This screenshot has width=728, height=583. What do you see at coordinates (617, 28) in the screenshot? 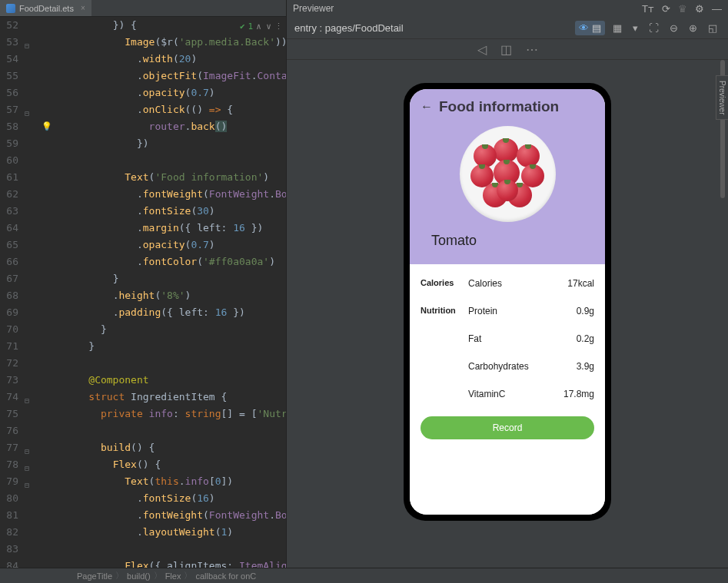
I see `grid-icon: ▦` at bounding box center [617, 28].